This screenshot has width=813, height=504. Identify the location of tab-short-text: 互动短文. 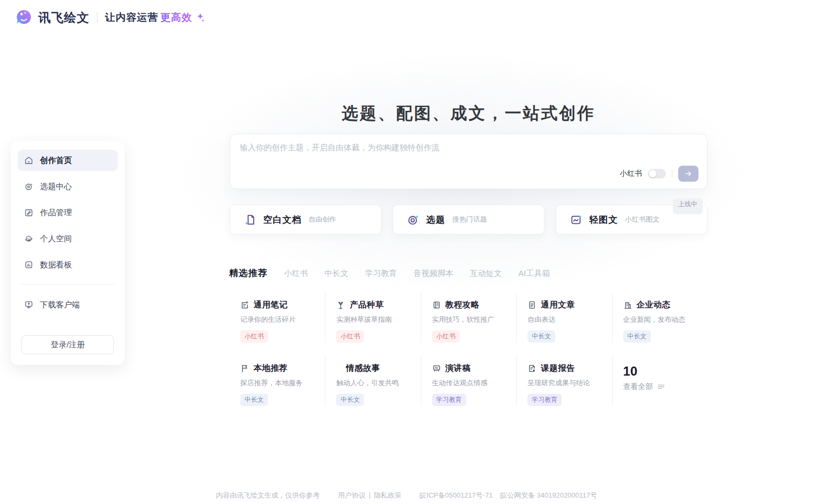
(486, 274).